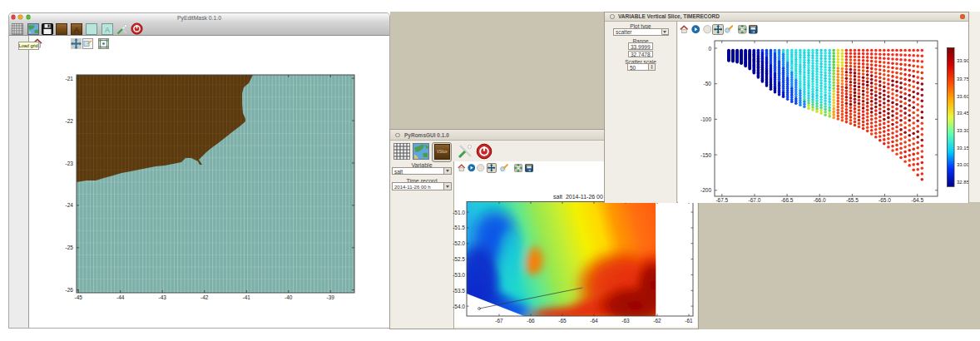  I want to click on svg-text: -66.5, so click(787, 200).